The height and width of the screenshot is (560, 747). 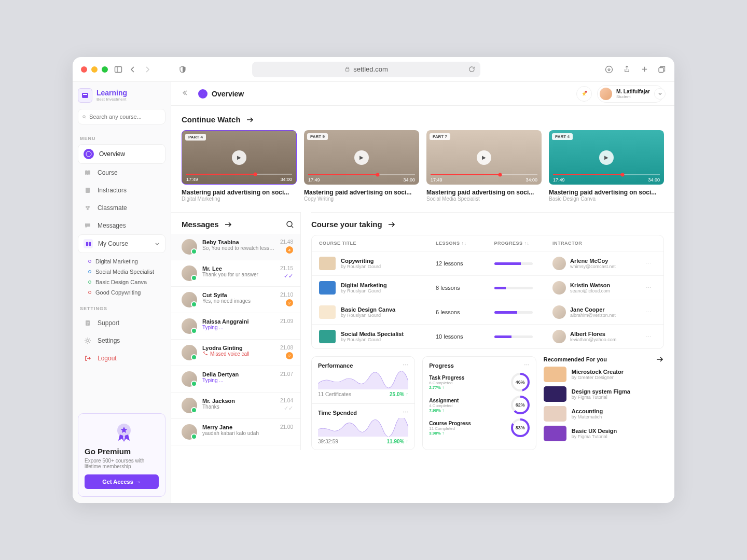 What do you see at coordinates (286, 374) in the screenshot?
I see `message-time: 21.07` at bounding box center [286, 374].